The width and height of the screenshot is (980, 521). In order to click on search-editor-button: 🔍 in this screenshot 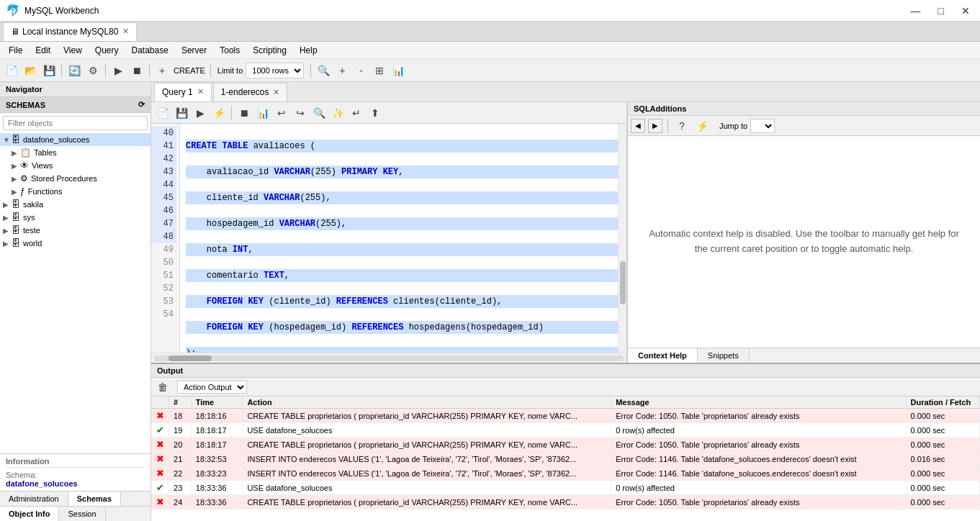, I will do `click(319, 113)`.